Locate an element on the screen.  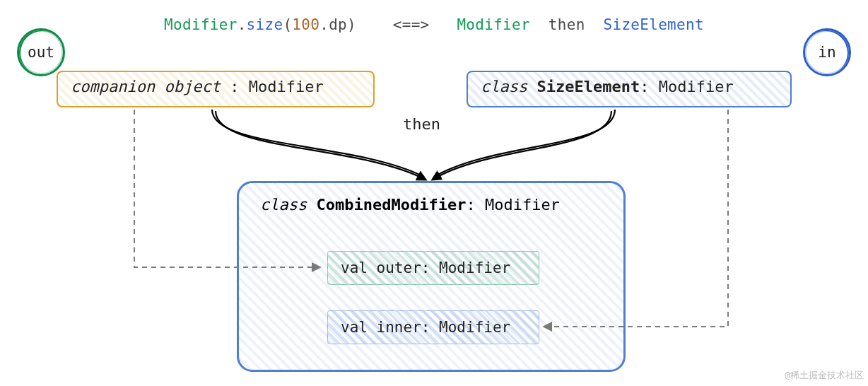
field-outer-text: val outer: Modifier is located at coordinates (426, 268).